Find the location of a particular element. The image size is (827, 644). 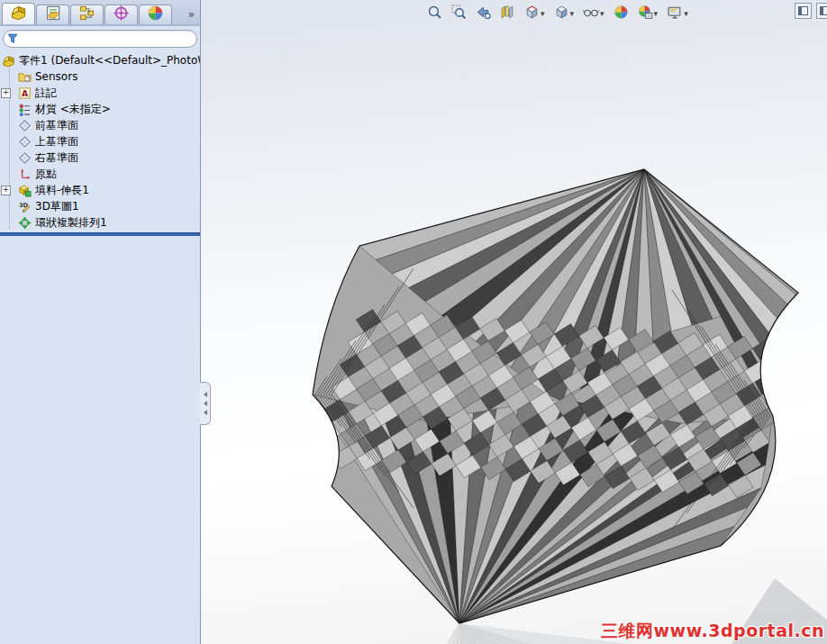

view-settings-icon is located at coordinates (675, 14).